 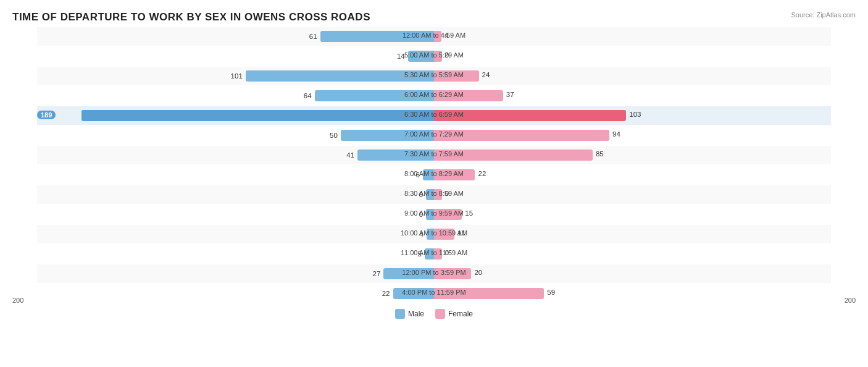 I want to click on axis-left: 200, so click(x=18, y=300).